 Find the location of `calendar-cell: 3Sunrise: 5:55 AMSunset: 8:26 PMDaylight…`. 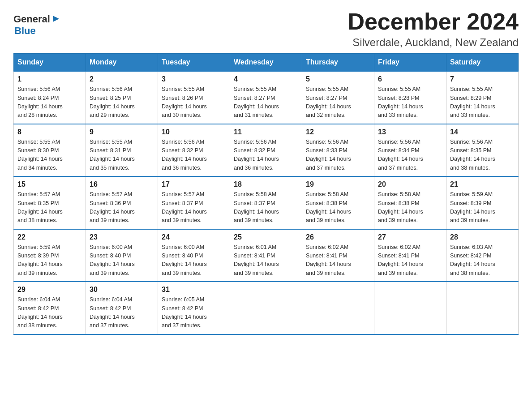

calendar-cell: 3Sunrise: 5:55 AMSunset: 8:26 PMDaylight… is located at coordinates (194, 98).